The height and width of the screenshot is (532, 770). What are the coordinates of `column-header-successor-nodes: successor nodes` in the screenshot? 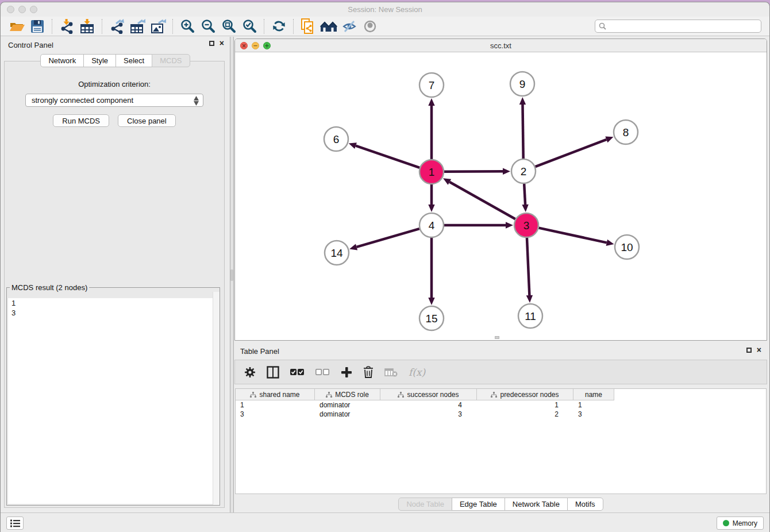 It's located at (429, 395).